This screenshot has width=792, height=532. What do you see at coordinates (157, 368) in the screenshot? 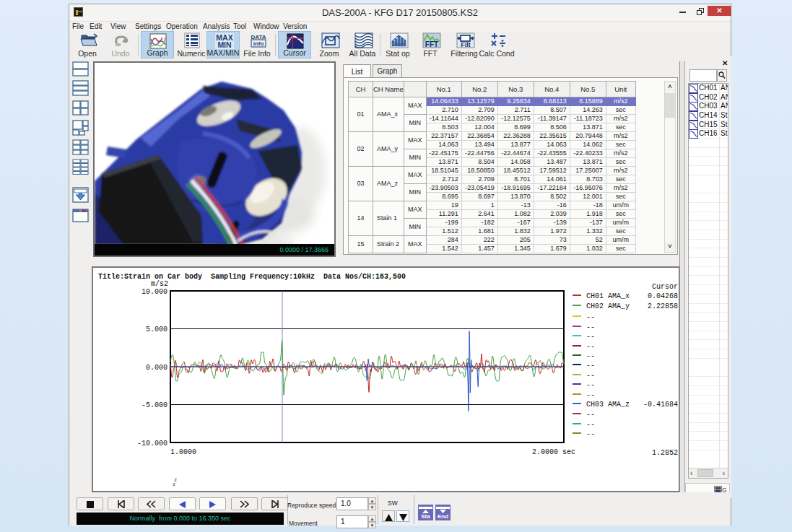
I see `svg-text: 0.000` at bounding box center [157, 368].